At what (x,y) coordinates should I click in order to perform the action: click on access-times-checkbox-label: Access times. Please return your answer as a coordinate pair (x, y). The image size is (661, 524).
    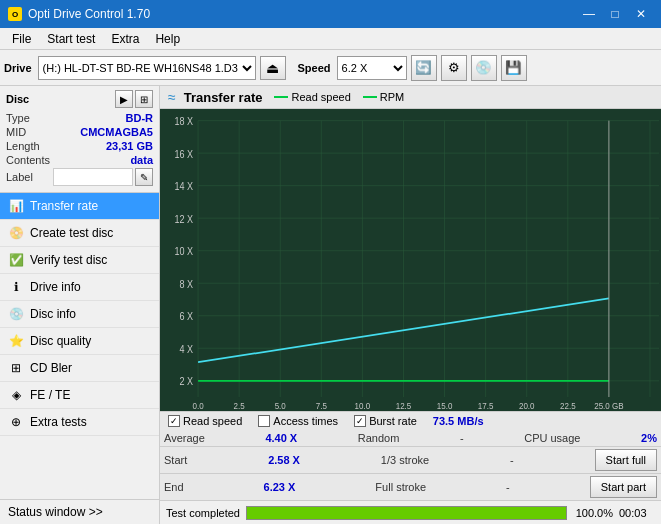
    Looking at the image, I should click on (306, 421).